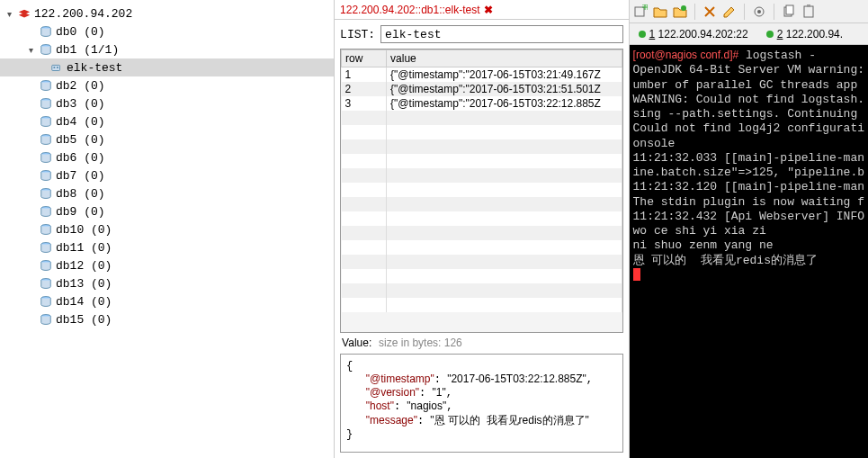 This screenshot has width=868, height=458. Describe the element at coordinates (57, 67) in the screenshot. I see `key-icon` at that location.